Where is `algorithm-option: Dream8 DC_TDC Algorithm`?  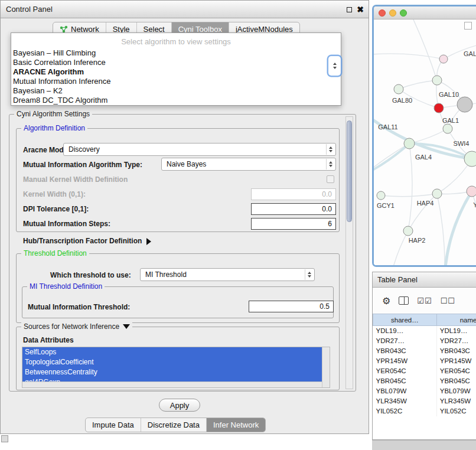
algorithm-option: Dream8 DC_TDC Algorithm is located at coordinates (176, 100).